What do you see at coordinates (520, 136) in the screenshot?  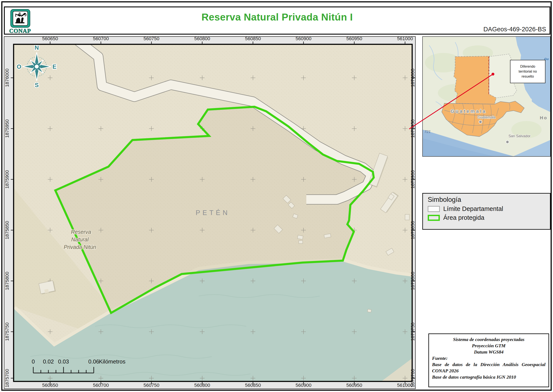 I see `inset-sansalvador-label: San Salvador` at bounding box center [520, 136].